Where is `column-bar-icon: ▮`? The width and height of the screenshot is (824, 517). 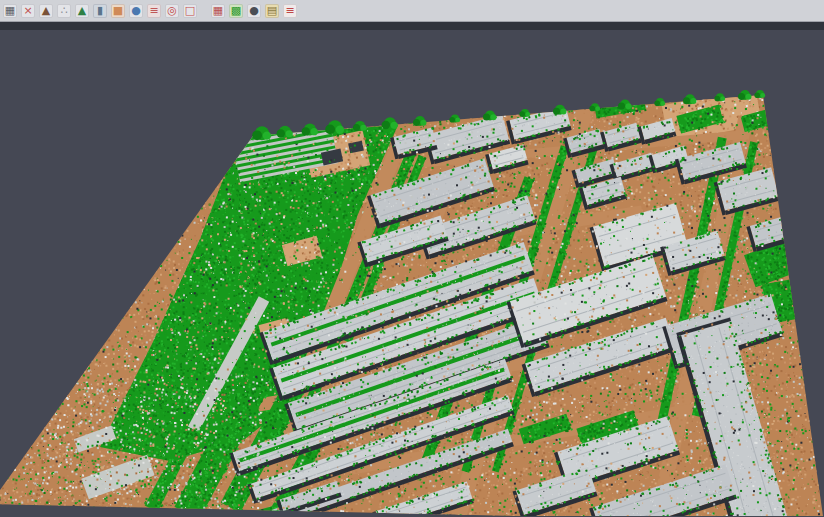 column-bar-icon: ▮ is located at coordinates (100, 11).